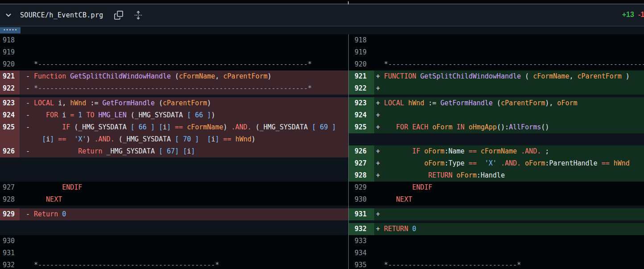 The width and height of the screenshot is (644, 269). Describe the element at coordinates (184, 88) in the screenshot. I see `code-content: -*--------------------------------------…` at that location.